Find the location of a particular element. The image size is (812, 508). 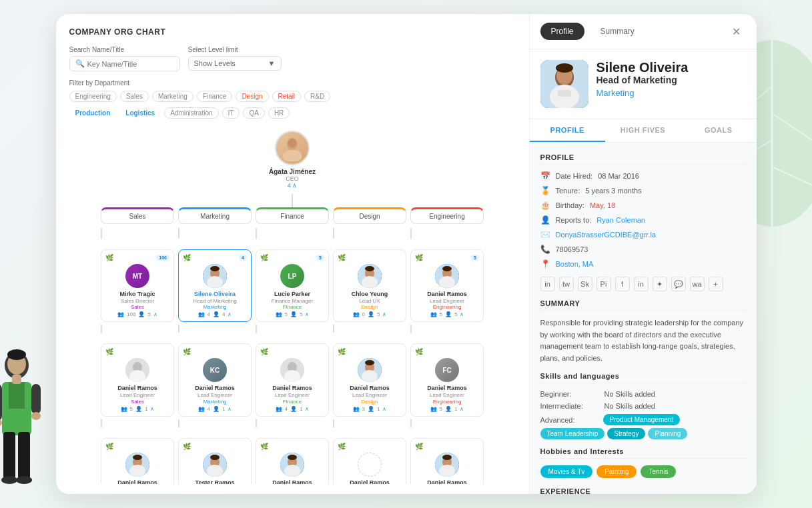

emp-card-dr_s3: 🌿 Daniel RamosLead EngineerSales 👥 5 👤 1… is located at coordinates (137, 461).